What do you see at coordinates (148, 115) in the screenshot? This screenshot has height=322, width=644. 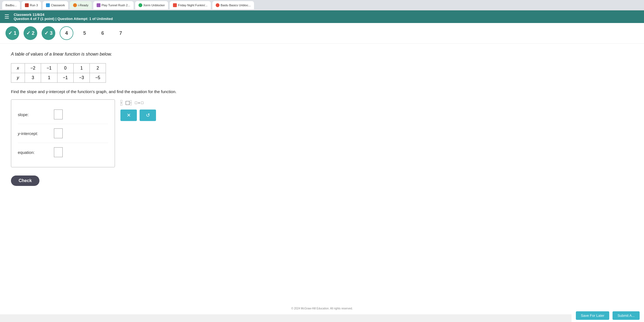 I see `undo-icon: ↺` at bounding box center [148, 115].